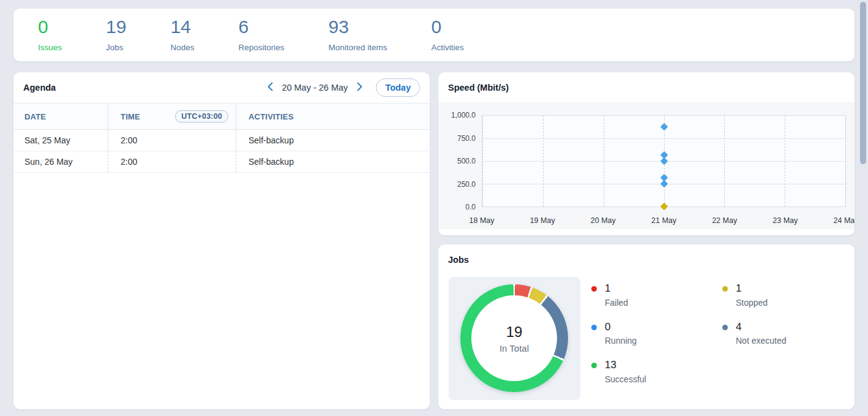 Image resolution: width=868 pixels, height=416 pixels. What do you see at coordinates (448, 35) in the screenshot?
I see `stat-item-activities: 0 Activities` at bounding box center [448, 35].